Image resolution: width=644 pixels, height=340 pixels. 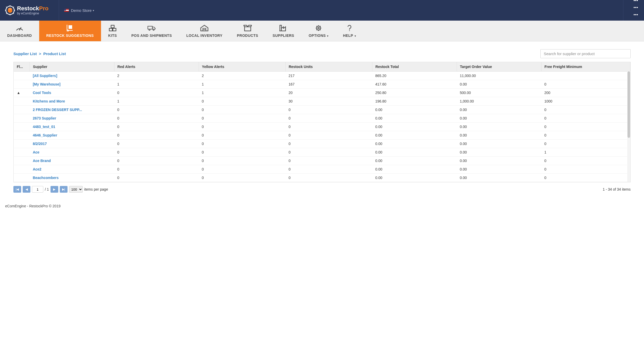 What do you see at coordinates (322, 161) in the screenshot?
I see `table-row: Ace Brand0000.000.000` at bounding box center [322, 161].